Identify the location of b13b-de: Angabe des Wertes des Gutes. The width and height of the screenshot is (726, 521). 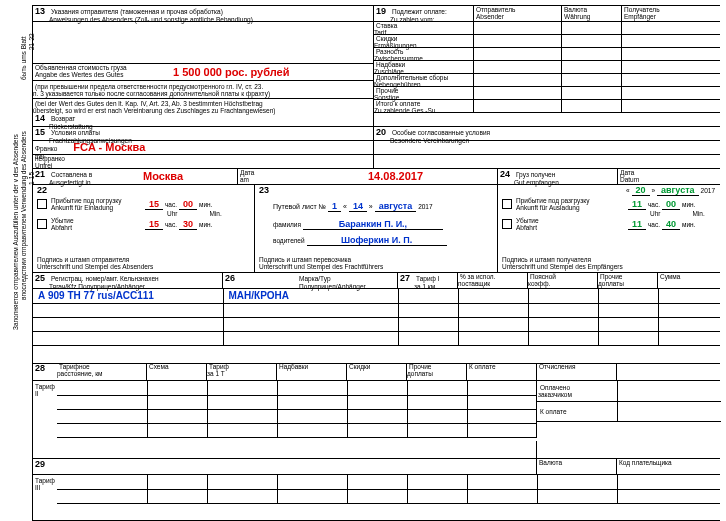
(79, 74).